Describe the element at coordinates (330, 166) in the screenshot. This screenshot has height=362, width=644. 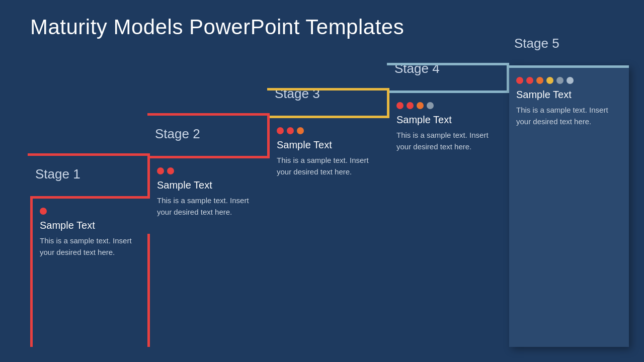
I see `stage-3-body: This is a sample text. Insert your desir…` at that location.